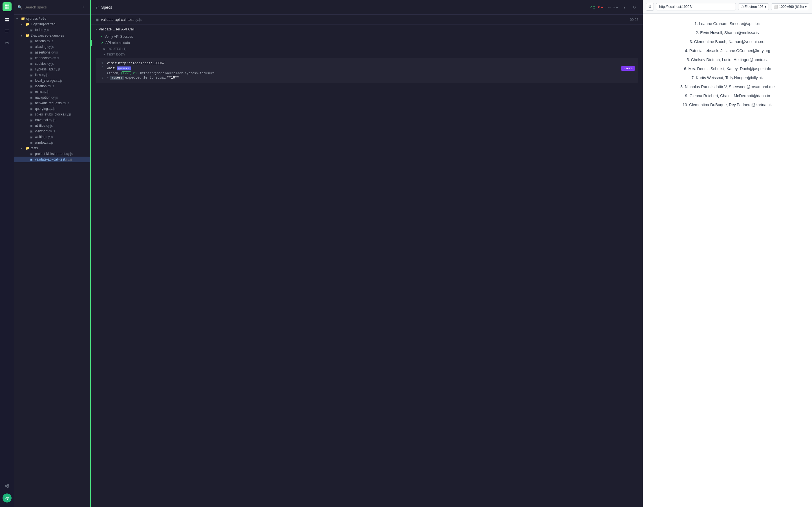 This screenshot has height=507, width=812. Describe the element at coordinates (52, 114) in the screenshot. I see `file-item: ▣ spies_stubs_clocks.cy.js` at that location.